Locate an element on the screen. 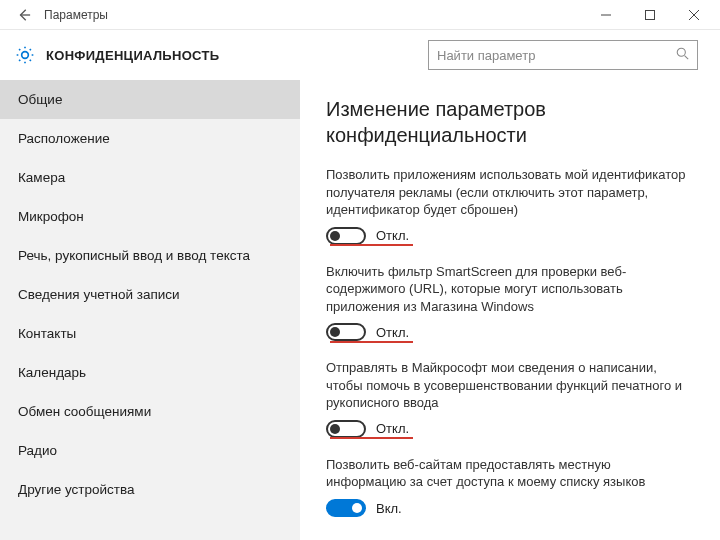  back-arrow-icon is located at coordinates (24, 15).